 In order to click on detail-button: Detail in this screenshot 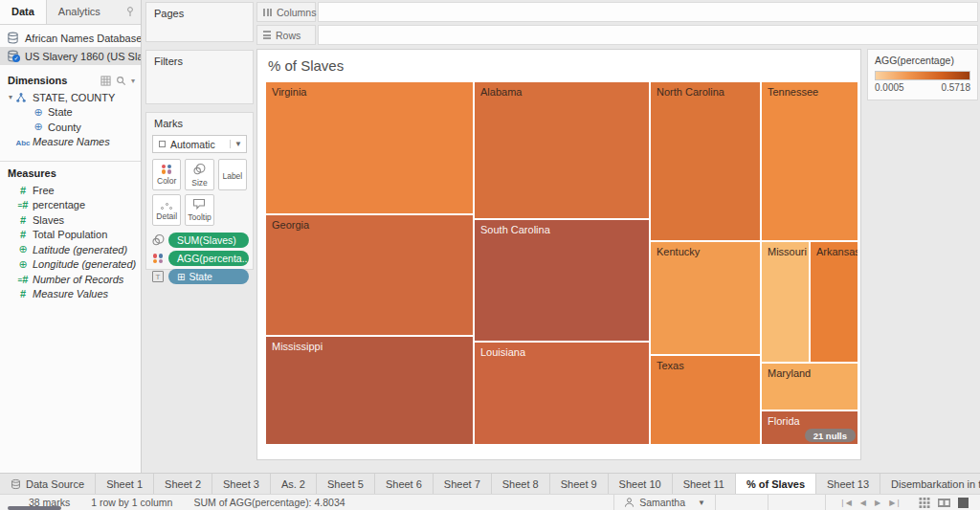, I will do `click(167, 211)`.